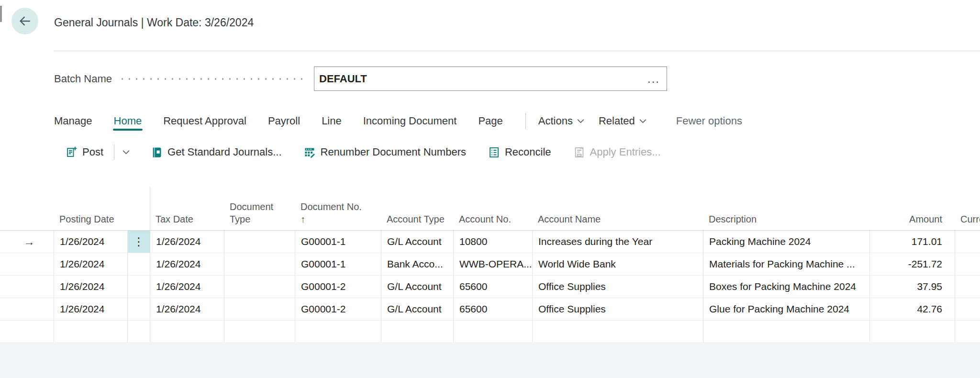 The height and width of the screenshot is (378, 980). What do you see at coordinates (90, 209) in the screenshot?
I see `col-header-posting-date: Posting Date` at bounding box center [90, 209].